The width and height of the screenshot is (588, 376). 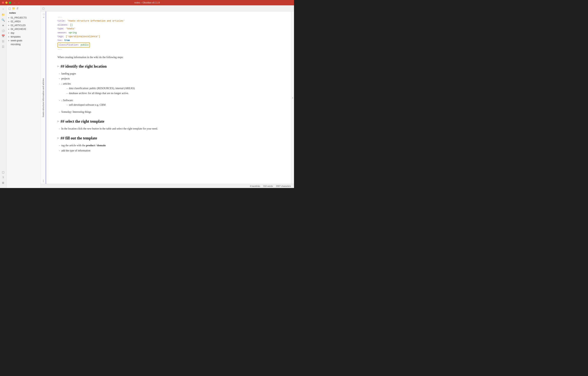 What do you see at coordinates (10, 8) in the screenshot?
I see `new-note-icon: ▢` at bounding box center [10, 8].